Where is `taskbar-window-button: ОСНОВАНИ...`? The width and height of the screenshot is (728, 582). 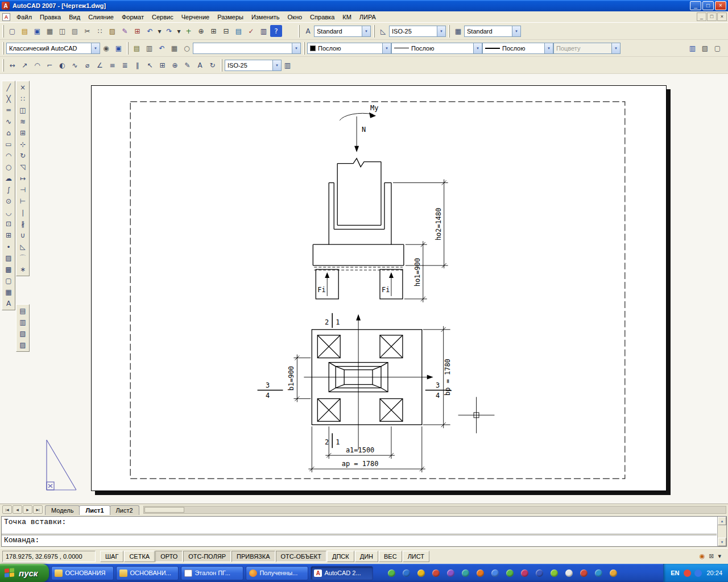
taskbar-window-button: ОСНОВАНИ... is located at coordinates (147, 573).